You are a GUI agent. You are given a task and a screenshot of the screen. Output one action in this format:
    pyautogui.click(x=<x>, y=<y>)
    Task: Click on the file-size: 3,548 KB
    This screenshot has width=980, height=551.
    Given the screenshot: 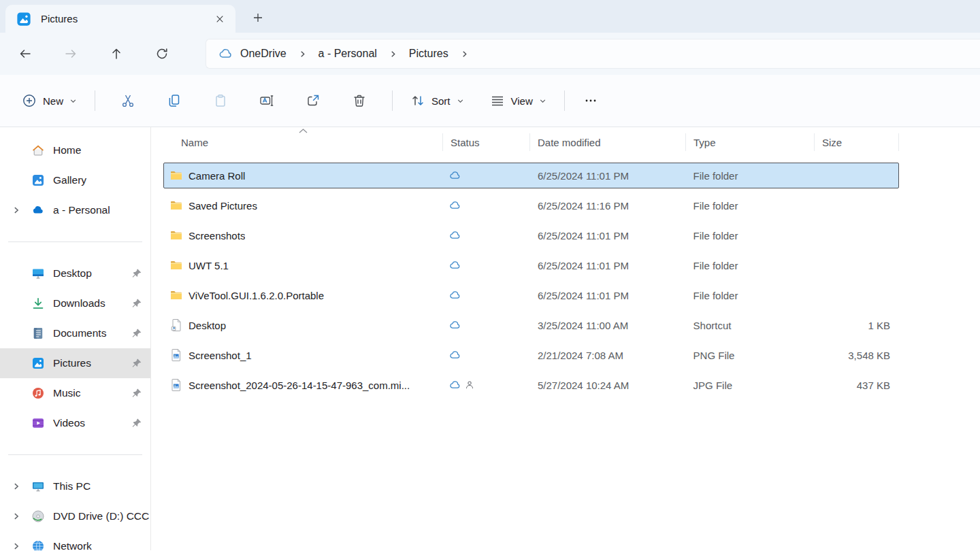 What is the action you would take?
    pyautogui.click(x=856, y=355)
    